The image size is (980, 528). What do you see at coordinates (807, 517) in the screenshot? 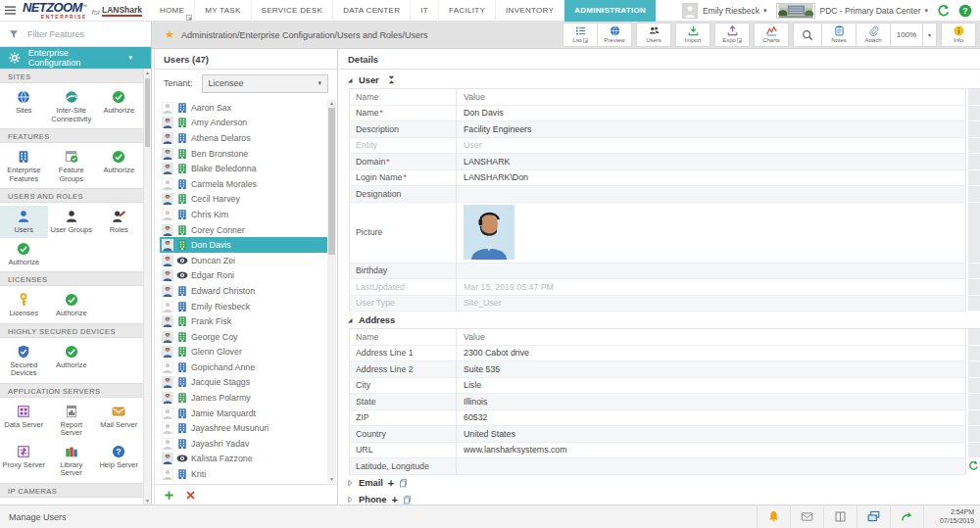
I see `mail-outline-icon` at bounding box center [807, 517].